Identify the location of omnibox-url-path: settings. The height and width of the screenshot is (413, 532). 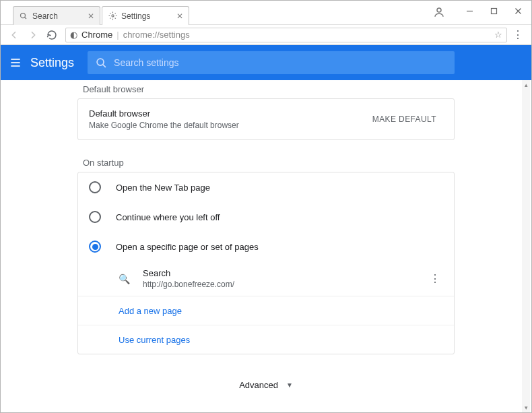
(175, 35).